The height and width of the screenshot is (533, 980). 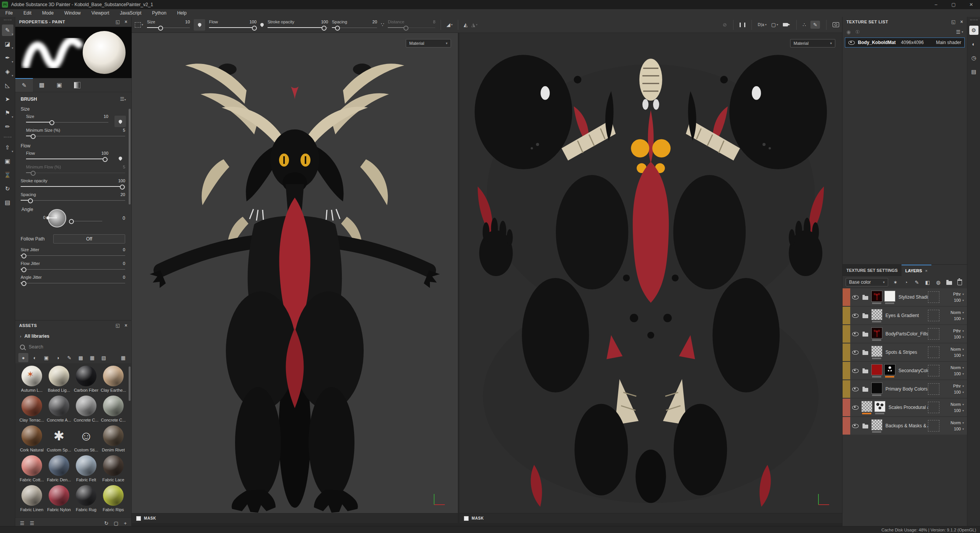 I want to click on clone-tool: ⚑▾, so click(x=8, y=113).